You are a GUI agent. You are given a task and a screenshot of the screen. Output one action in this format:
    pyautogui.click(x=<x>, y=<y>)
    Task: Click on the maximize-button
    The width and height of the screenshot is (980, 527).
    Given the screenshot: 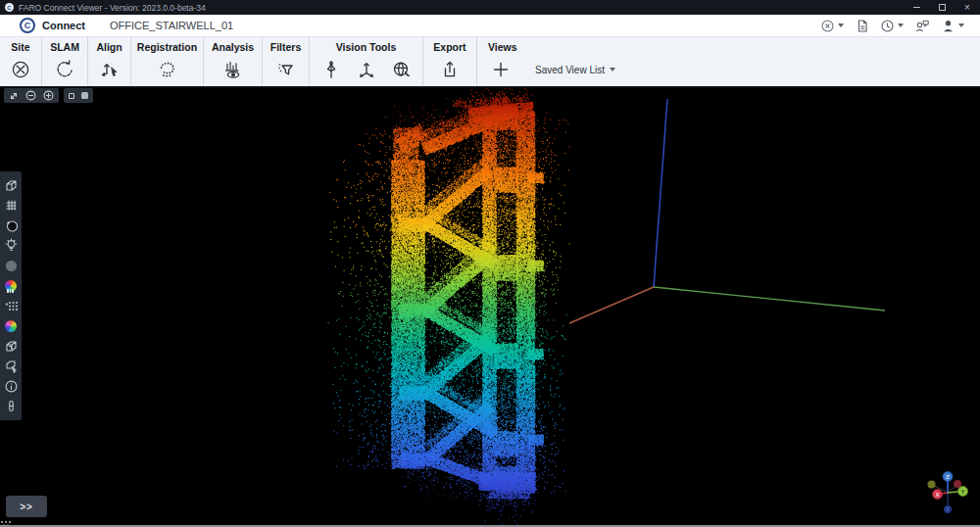 What is the action you would take?
    pyautogui.click(x=942, y=8)
    